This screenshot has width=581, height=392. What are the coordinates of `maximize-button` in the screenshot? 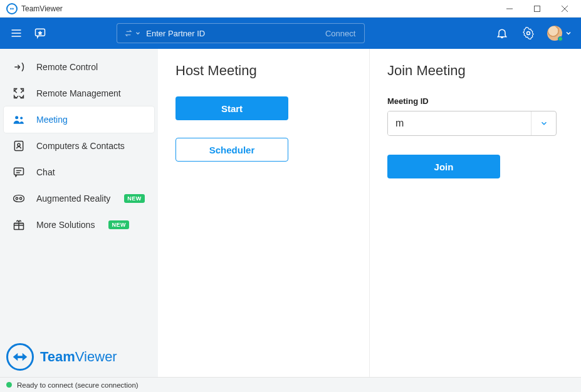 It's located at (537, 9).